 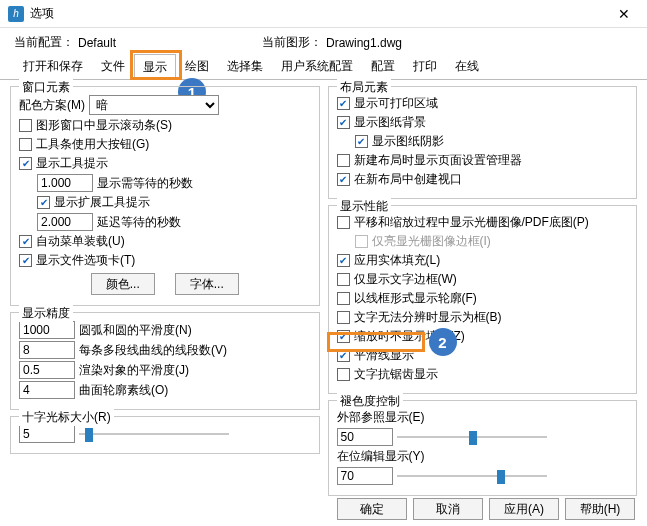 What do you see at coordinates (624, 14) in the screenshot?
I see `close-icon: ✕` at bounding box center [624, 14].